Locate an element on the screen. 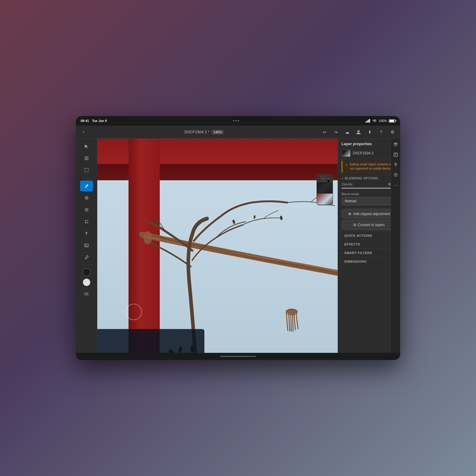  battery-icon is located at coordinates (392, 121).